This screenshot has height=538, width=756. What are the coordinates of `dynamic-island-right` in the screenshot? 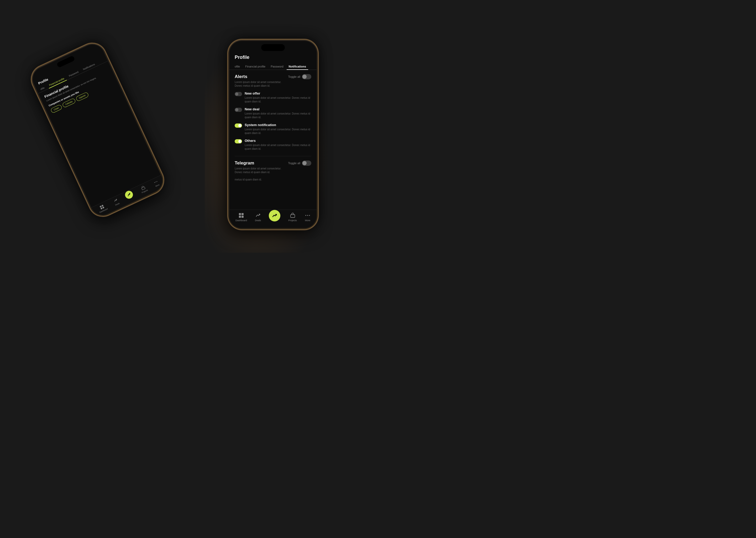 It's located at (273, 48).